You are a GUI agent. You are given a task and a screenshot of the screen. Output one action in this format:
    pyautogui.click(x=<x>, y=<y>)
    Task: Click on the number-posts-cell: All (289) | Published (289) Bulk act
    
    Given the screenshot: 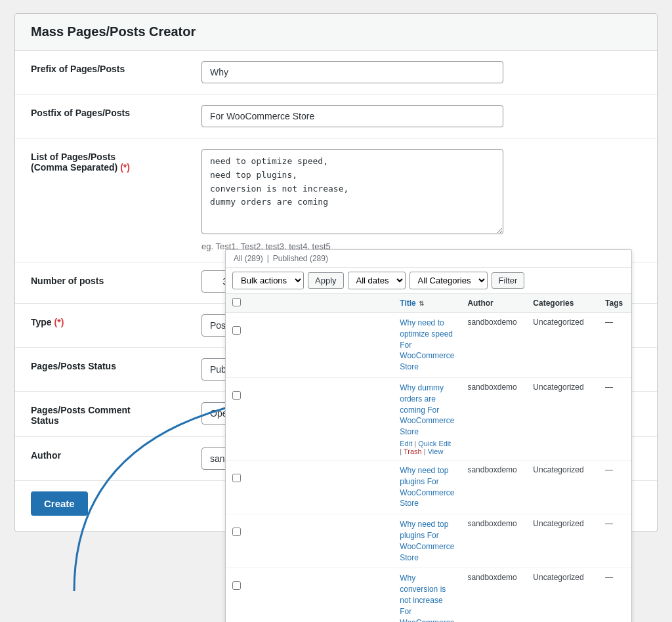 What is the action you would take?
    pyautogui.click(x=421, y=283)
    